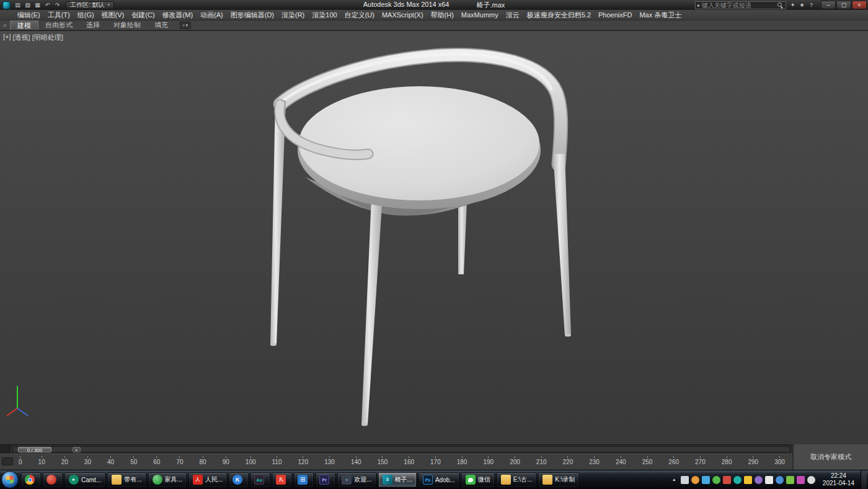 This screenshot has height=489, width=868. What do you see at coordinates (304, 480) in the screenshot?
I see `taskbar-tiles: ⊞` at bounding box center [304, 480].